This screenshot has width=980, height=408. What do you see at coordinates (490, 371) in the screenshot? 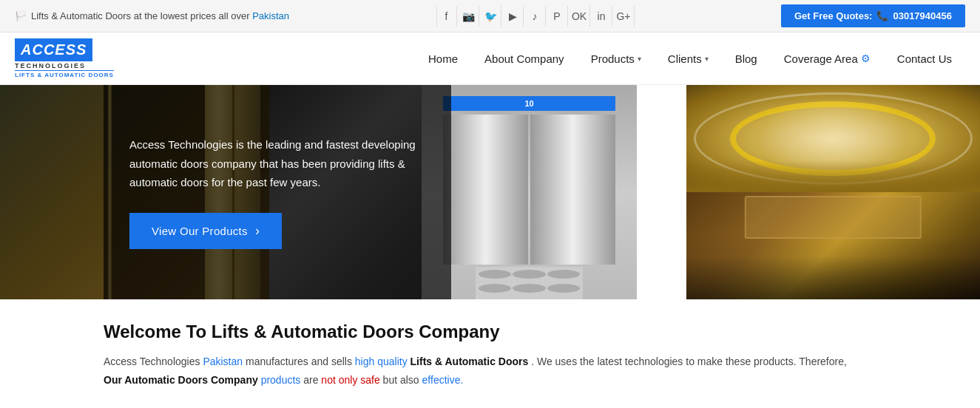
I see `welcome-text: Access Technologies Pakistan manufacture…` at bounding box center [490, 371].